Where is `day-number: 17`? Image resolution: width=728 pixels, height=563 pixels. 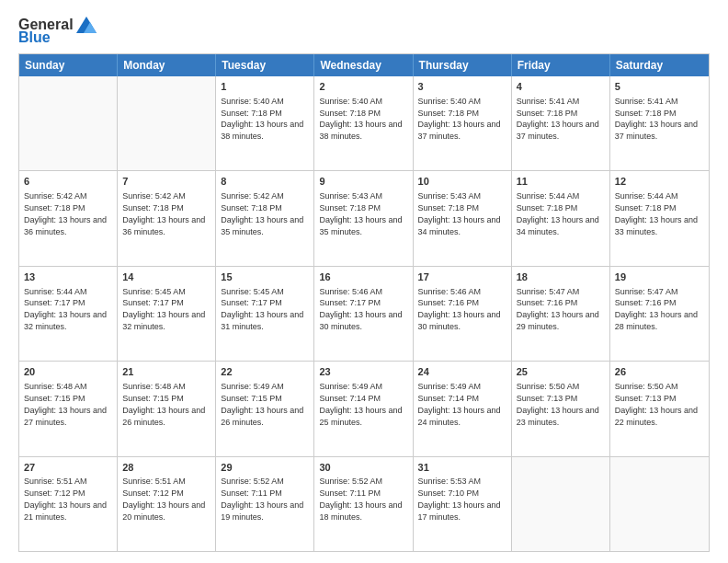 day-number: 17 is located at coordinates (462, 278).